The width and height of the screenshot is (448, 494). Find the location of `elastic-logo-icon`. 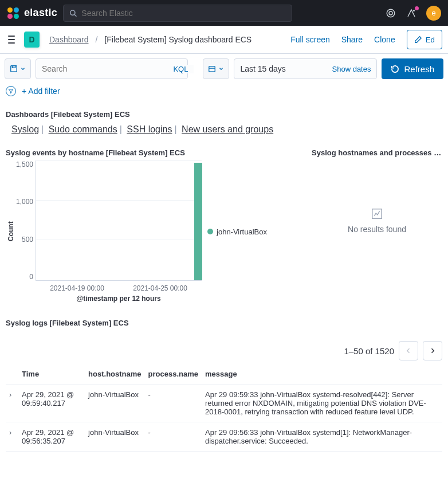

elastic-logo-icon is located at coordinates (13, 13).